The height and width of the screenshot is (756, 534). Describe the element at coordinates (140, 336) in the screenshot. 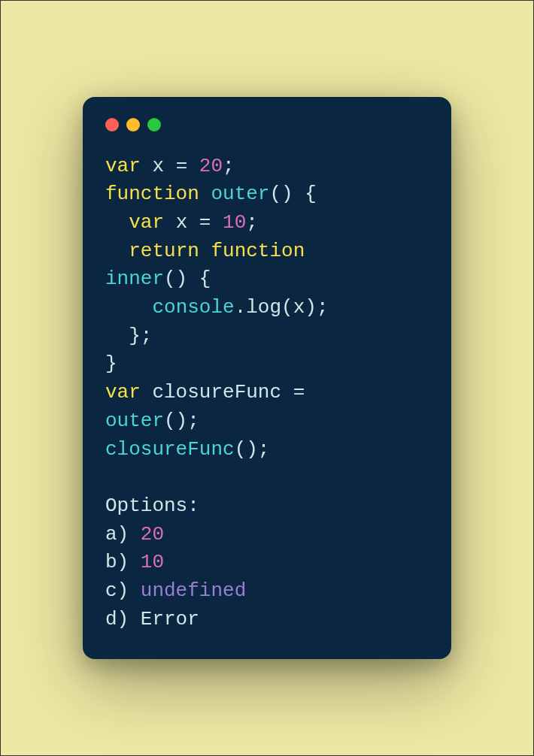

I see `code-text: };` at that location.